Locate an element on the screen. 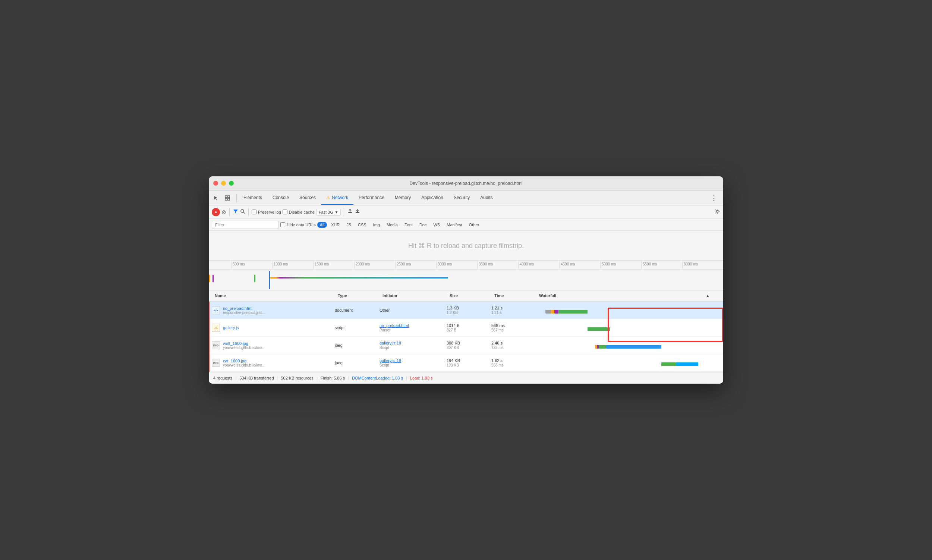 This screenshot has height=560, width=932. td-name-3: IMG wolf_1600.jpg yoavweiss.github.io/im… is located at coordinates (270, 346).